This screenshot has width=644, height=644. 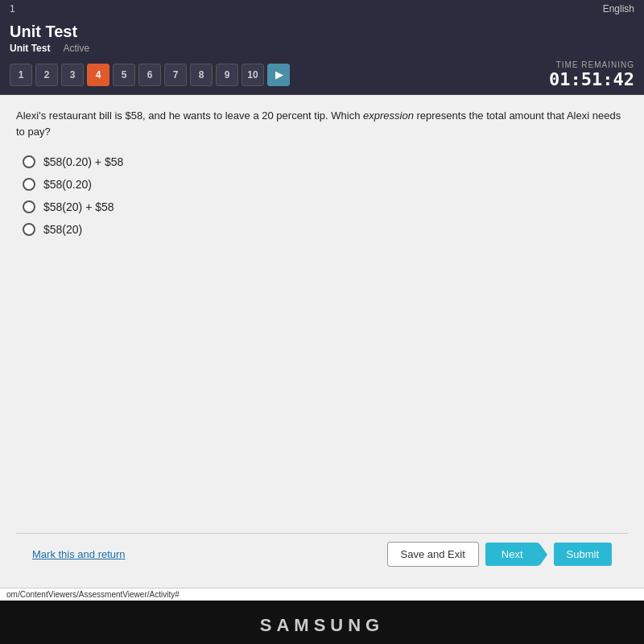 What do you see at coordinates (21, 75) in the screenshot?
I see `nav-btn-1: 1` at bounding box center [21, 75].